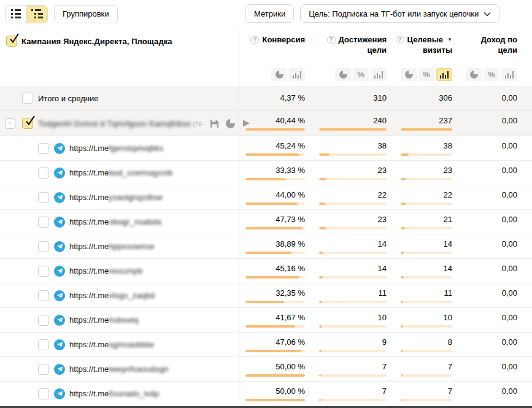 The height and width of the screenshot is (408, 532). Describe the element at coordinates (363, 39) in the screenshot. I see `column-title: Достижения` at that location.